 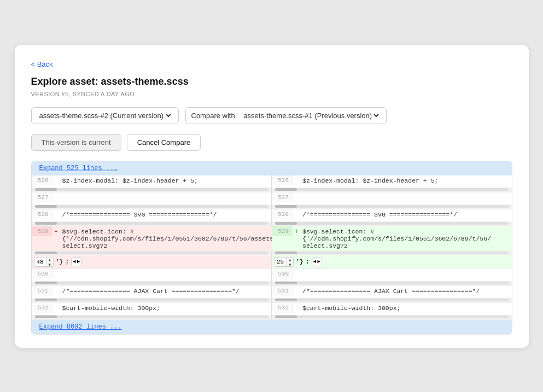 What do you see at coordinates (79, 262) in the screenshot?
I see `arrow-right-icon: ►` at bounding box center [79, 262].